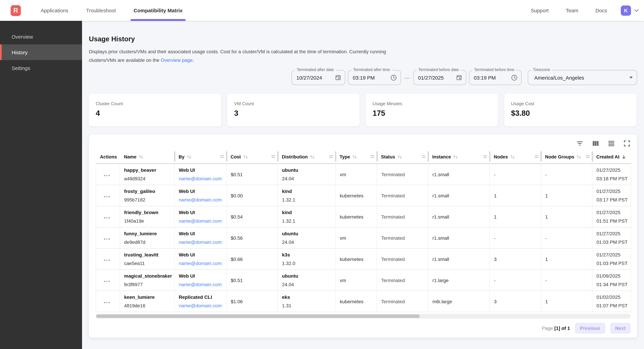 The height and width of the screenshot is (349, 644). Describe the element at coordinates (41, 52) in the screenshot. I see `sidebar-item-history: History` at that location.